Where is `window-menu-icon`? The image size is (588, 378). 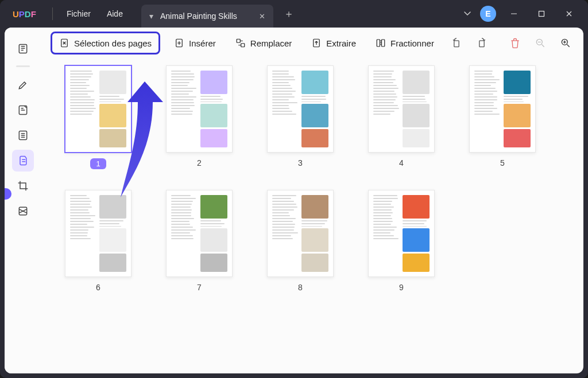 window-menu-icon is located at coordinates (467, 14).